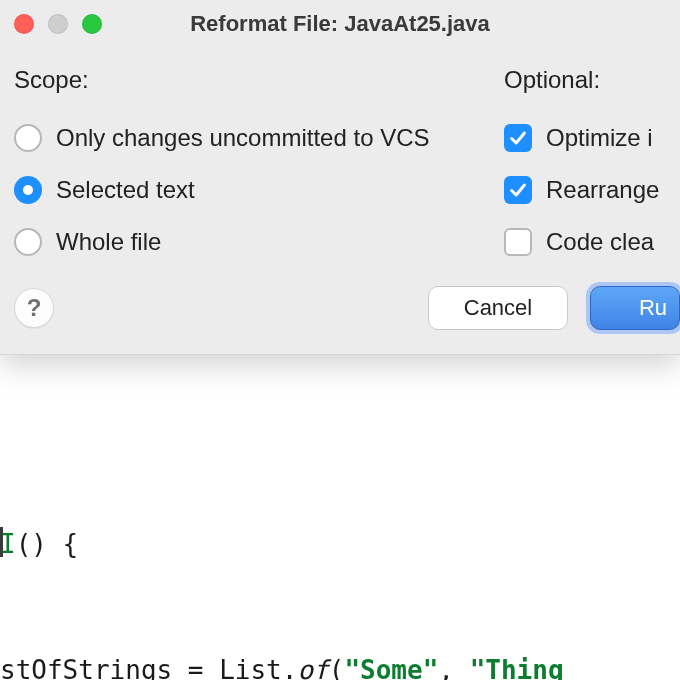 This screenshot has width=680, height=680. I want to click on dialog-footer: ? Cancel Ru, so click(340, 299).